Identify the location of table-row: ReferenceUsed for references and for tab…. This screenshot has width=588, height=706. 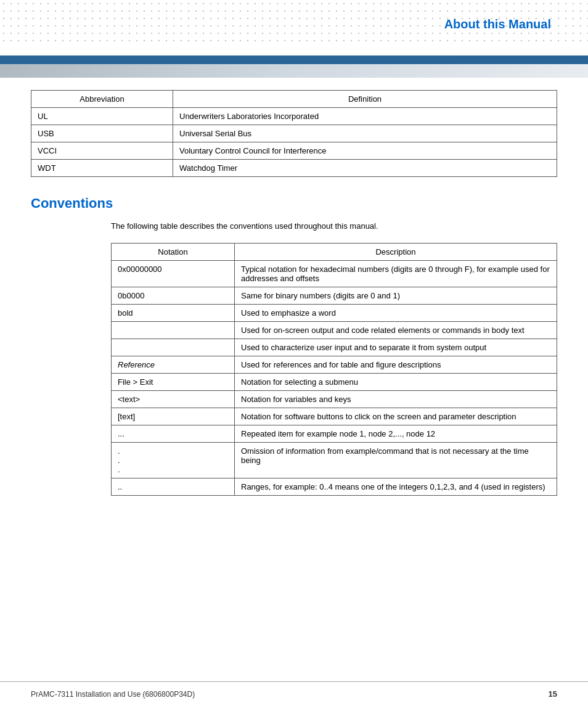
(334, 365).